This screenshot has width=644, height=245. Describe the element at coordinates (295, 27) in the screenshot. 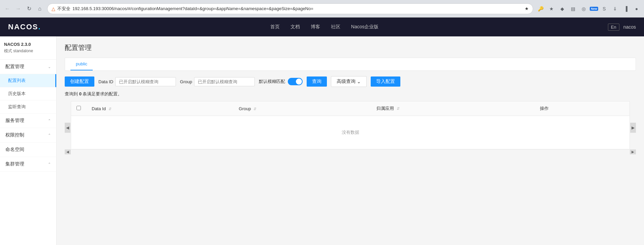

I see `nav-docs: 文档` at that location.